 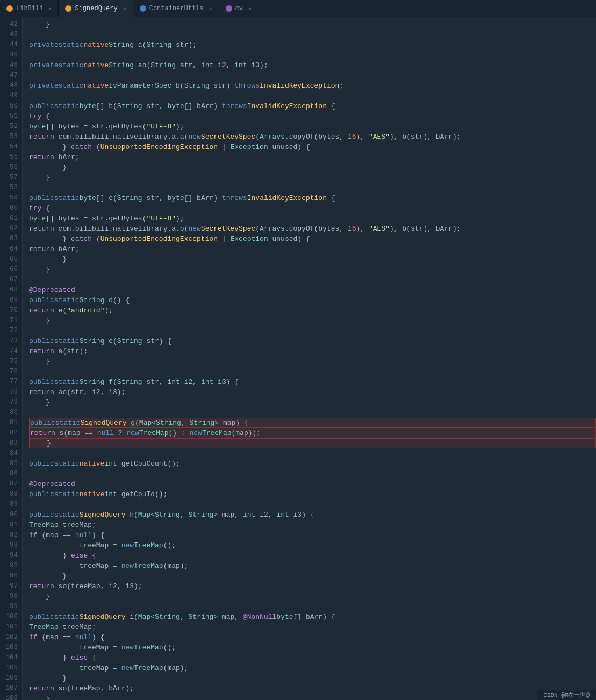 What do you see at coordinates (11, 209) in the screenshot?
I see `line-number: 60` at bounding box center [11, 209].